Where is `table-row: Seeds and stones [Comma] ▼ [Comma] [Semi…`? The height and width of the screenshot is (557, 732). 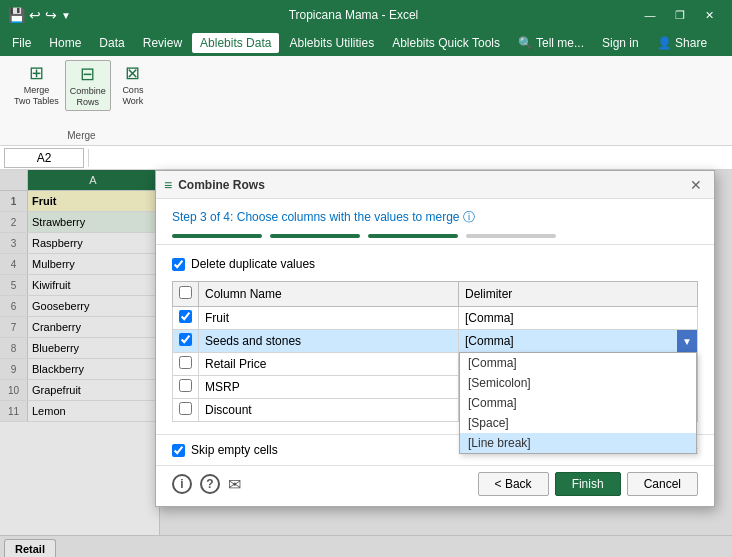 table-row: Seeds and stones [Comma] ▼ [Comma] [Semi… is located at coordinates (436, 342).